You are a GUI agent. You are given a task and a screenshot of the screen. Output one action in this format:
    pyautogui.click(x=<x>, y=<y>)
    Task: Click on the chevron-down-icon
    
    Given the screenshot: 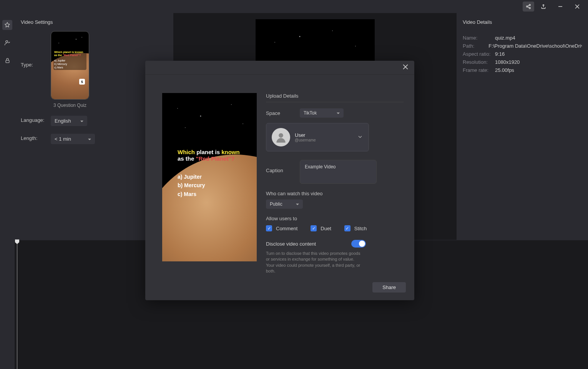 What is the action you would take?
    pyautogui.click(x=360, y=138)
    